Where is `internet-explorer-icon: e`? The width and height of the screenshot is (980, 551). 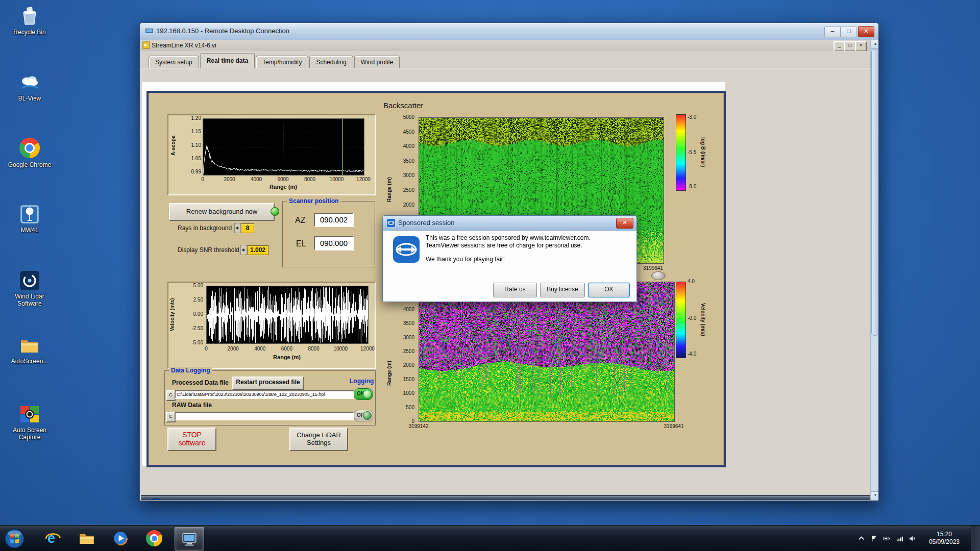
internet-explorer-icon: e is located at coordinates (53, 538).